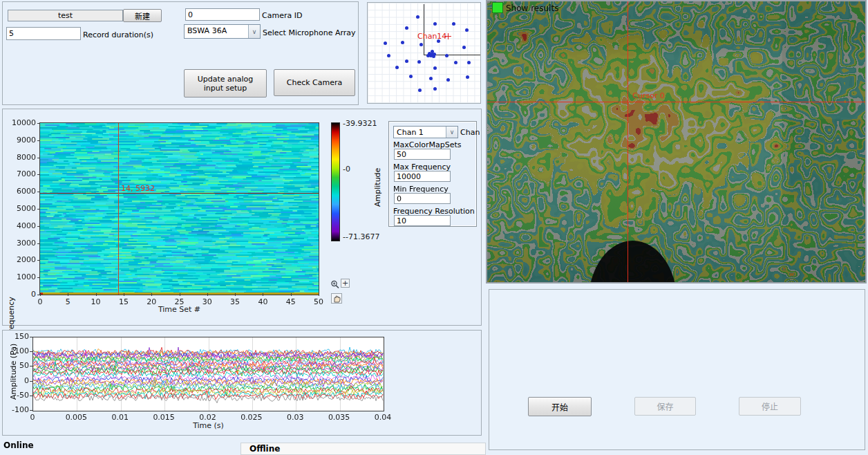 The height and width of the screenshot is (455, 868). Describe the element at coordinates (346, 284) in the screenshot. I see `cursor-tool-button: +` at that location.